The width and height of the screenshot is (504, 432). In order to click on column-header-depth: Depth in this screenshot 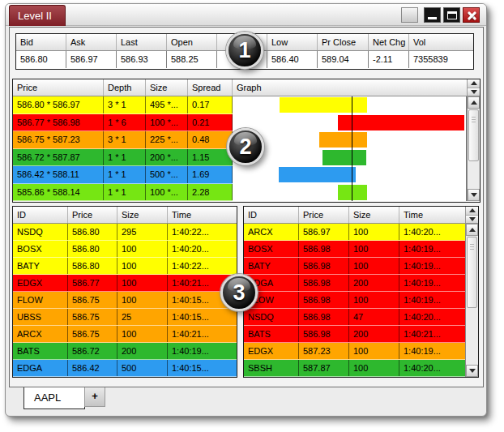, I will do `click(125, 88)`.